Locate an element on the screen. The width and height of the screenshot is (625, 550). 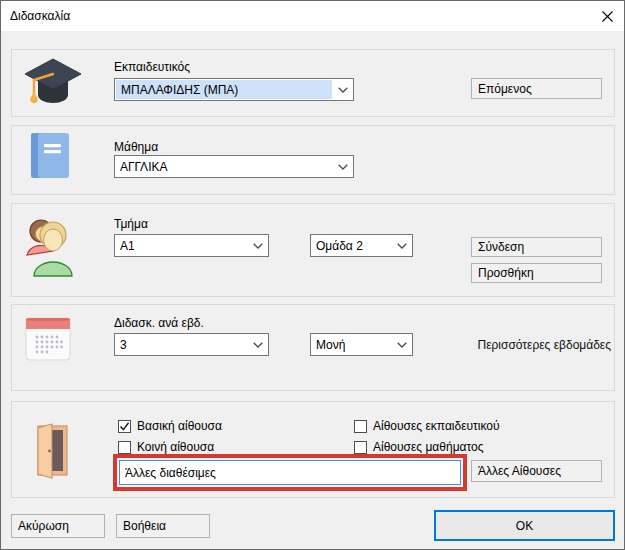
connect-button: Σύνδεση is located at coordinates (536, 247).